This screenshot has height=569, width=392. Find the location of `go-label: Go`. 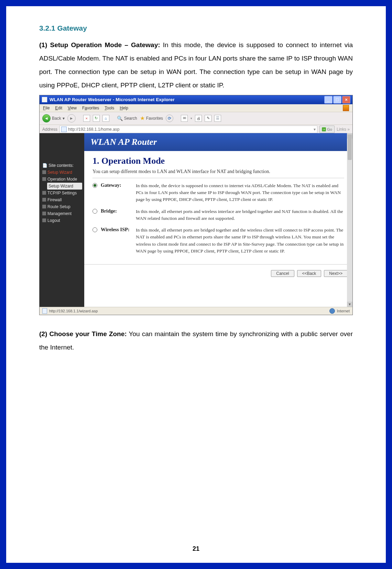

go-label: Go is located at coordinates (329, 129).